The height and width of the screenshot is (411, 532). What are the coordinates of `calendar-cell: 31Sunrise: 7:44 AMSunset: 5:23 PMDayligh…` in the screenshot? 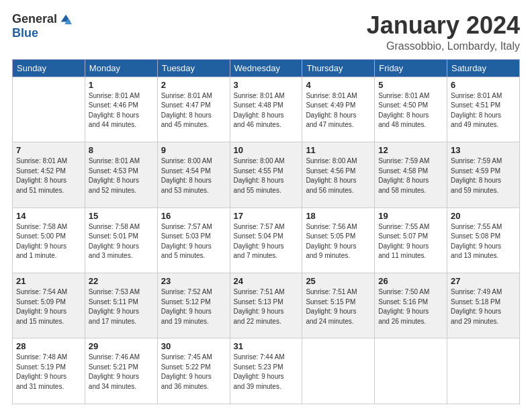 It's located at (266, 371).